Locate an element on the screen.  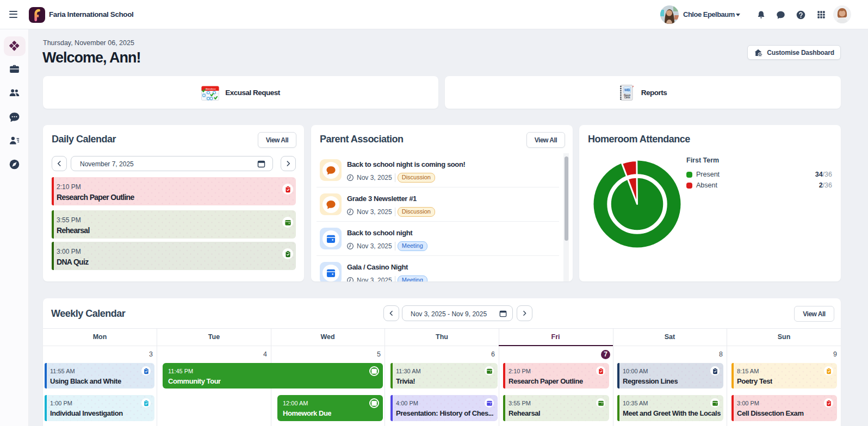
svg-text: Attendance is located at coordinates (211, 89).